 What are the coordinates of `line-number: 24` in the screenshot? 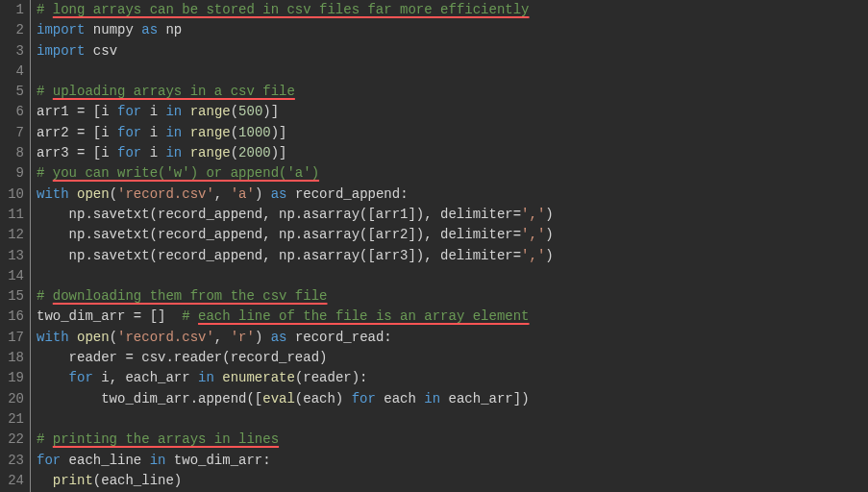 It's located at (12, 480).